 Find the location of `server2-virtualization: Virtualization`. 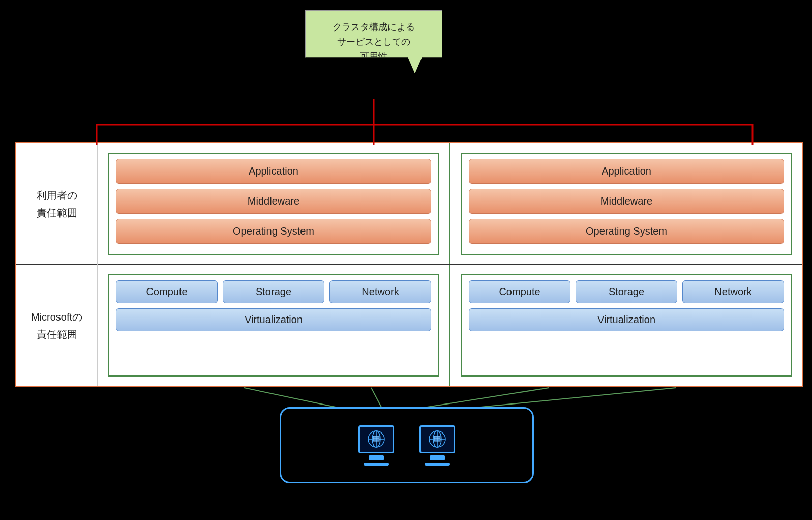

server2-virtualization: Virtualization is located at coordinates (626, 320).